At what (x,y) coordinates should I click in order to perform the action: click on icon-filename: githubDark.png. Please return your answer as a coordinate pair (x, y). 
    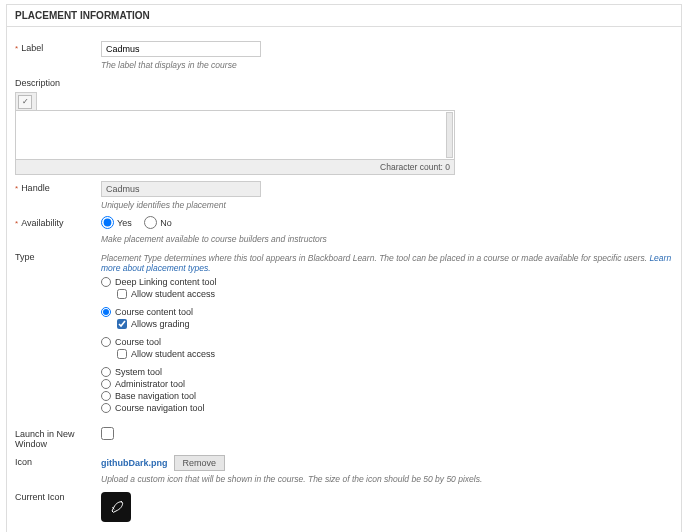
    Looking at the image, I should click on (134, 463).